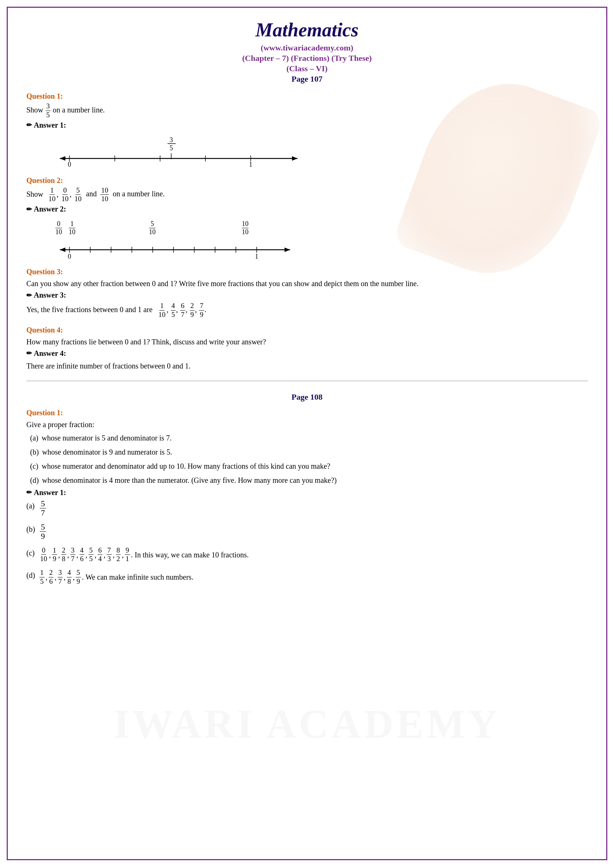 The height and width of the screenshot is (868, 614). I want to click on q107-1-text: Show 3 5 on a number line., so click(307, 111).